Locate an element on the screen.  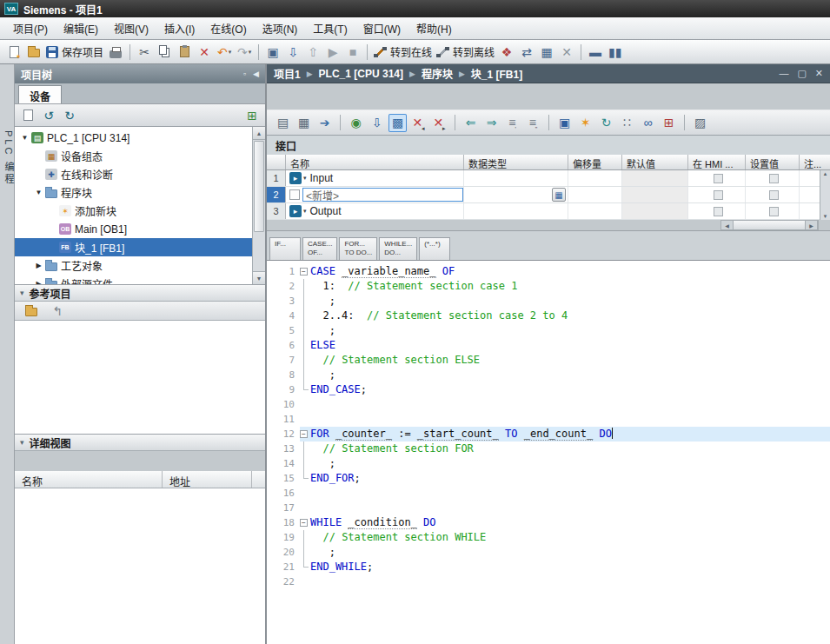
tree-scrollbar: ▲ ▼ is located at coordinates (259, 205).